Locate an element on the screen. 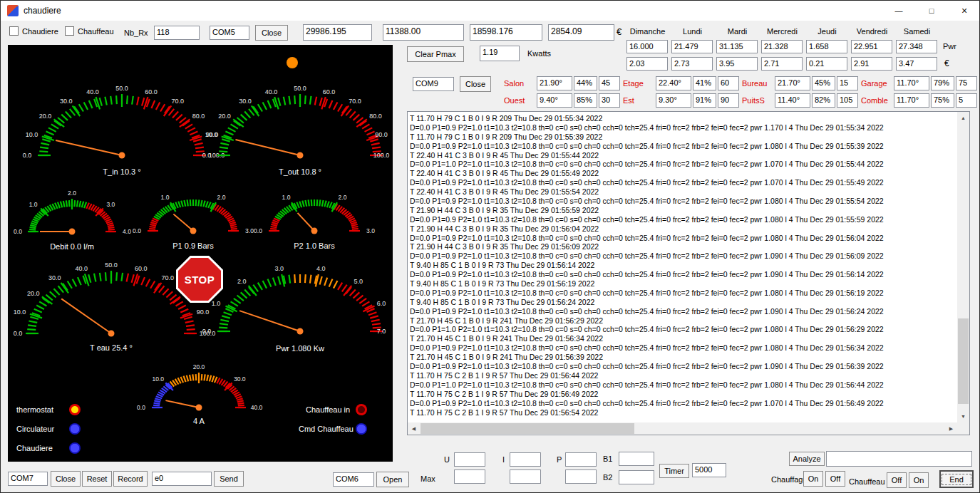  record-button: Record is located at coordinates (130, 479).